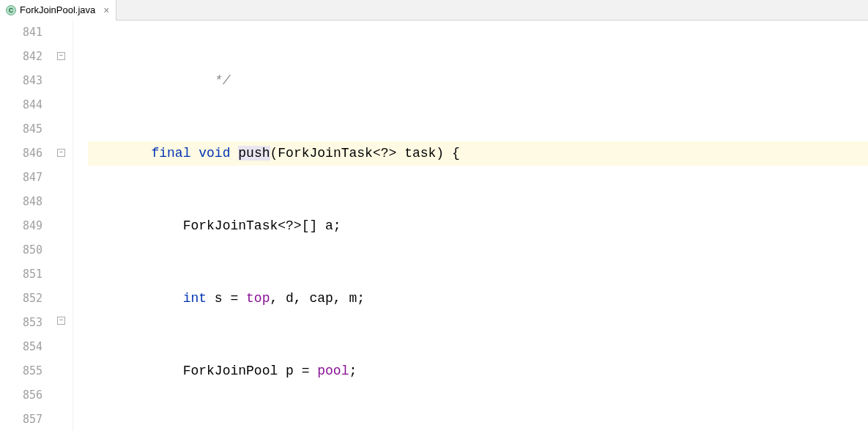 The image size is (868, 431). I want to click on line-number: 844, so click(21, 106).